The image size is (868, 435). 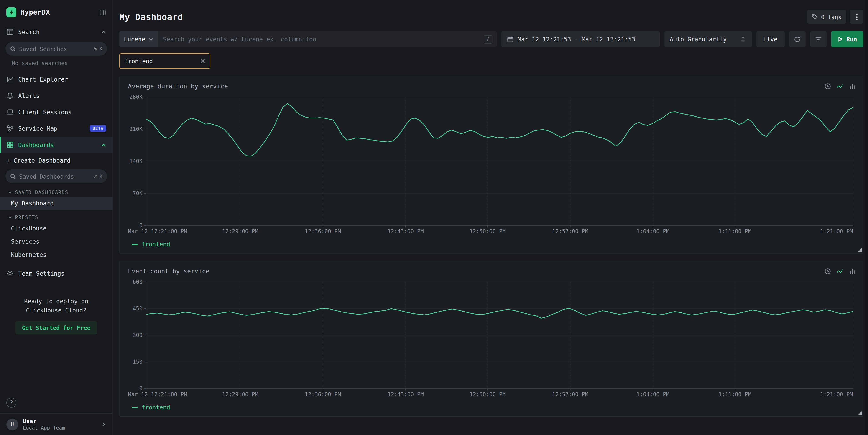 What do you see at coordinates (10, 273) in the screenshot?
I see `gear-icon` at bounding box center [10, 273].